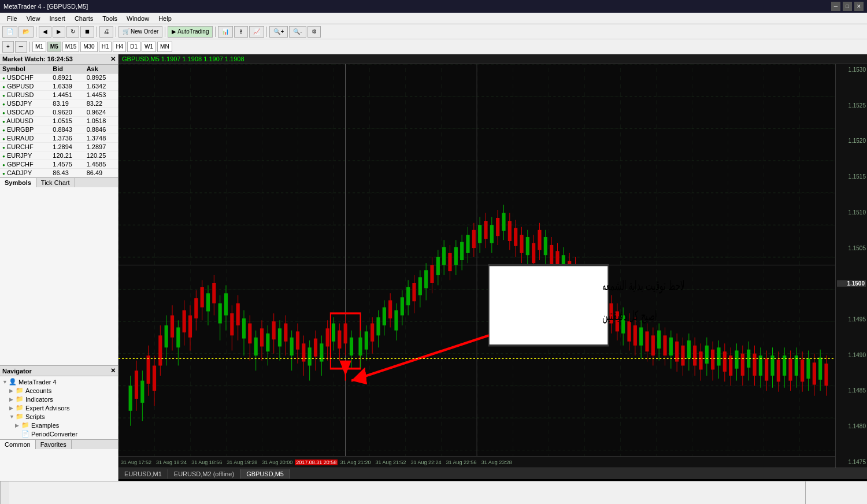 This screenshot has height=504, width=867. Describe the element at coordinates (105, 47) in the screenshot. I see `timeframe-h1: H1` at that location.